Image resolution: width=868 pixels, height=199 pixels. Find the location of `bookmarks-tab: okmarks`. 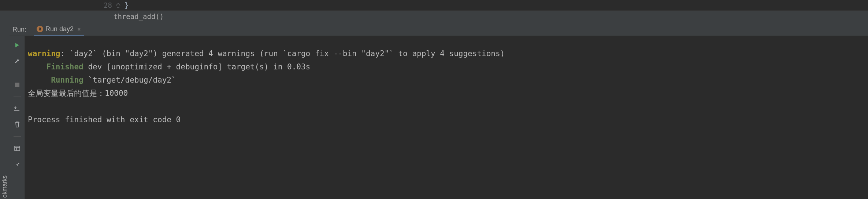

bookmarks-tab: okmarks is located at coordinates (5, 111).